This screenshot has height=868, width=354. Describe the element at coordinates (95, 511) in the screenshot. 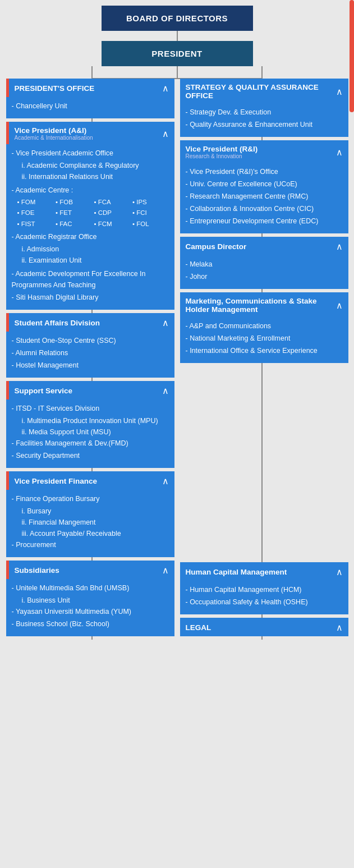

I see `bursary: i. Bursary` at that location.